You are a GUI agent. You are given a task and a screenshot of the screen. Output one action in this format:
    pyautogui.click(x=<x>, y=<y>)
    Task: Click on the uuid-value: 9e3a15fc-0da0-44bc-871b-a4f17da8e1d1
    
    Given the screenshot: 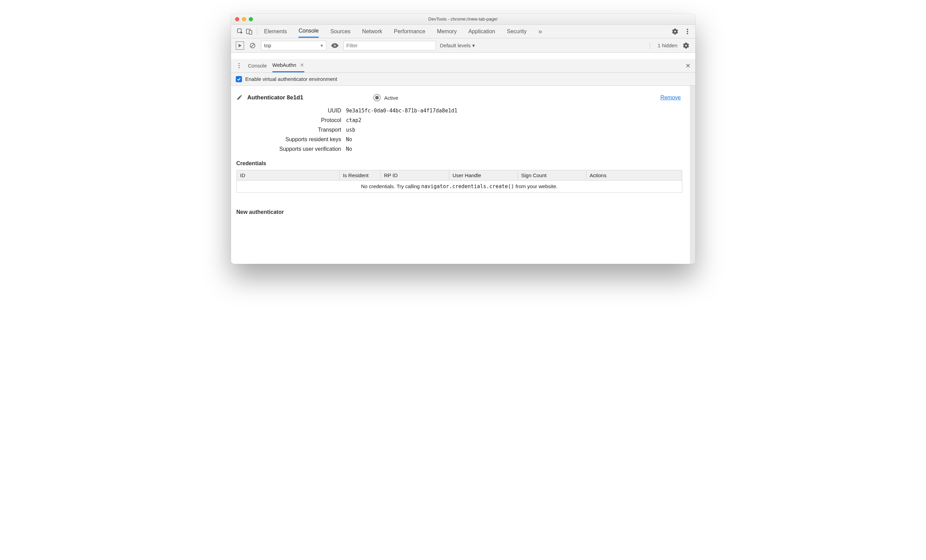 What is the action you would take?
    pyautogui.click(x=402, y=110)
    